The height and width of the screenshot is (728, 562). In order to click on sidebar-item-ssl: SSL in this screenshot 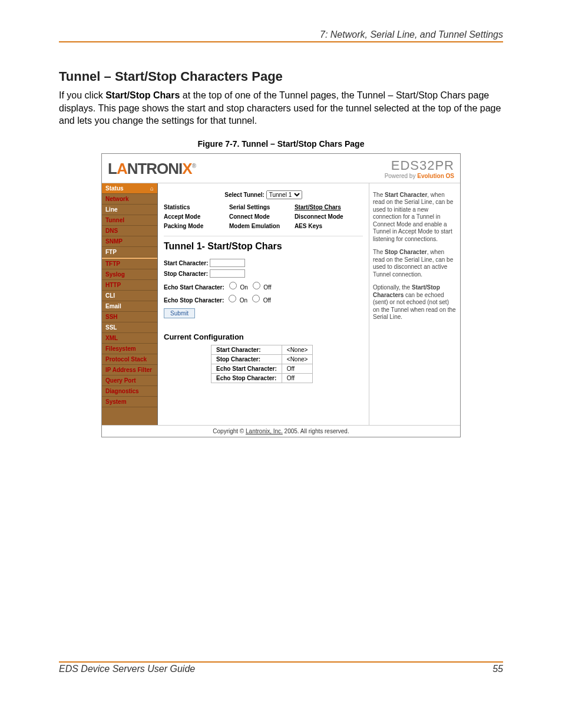, I will do `click(130, 328)`.